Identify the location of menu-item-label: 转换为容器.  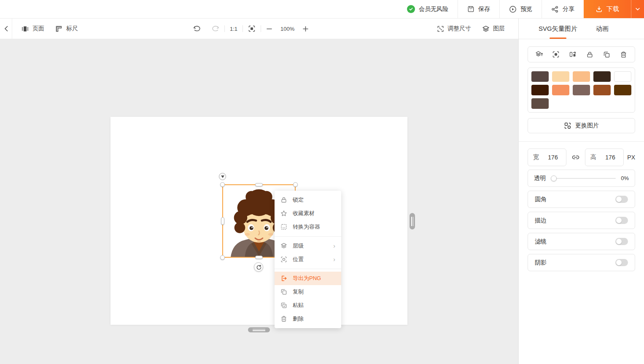
(306, 227).